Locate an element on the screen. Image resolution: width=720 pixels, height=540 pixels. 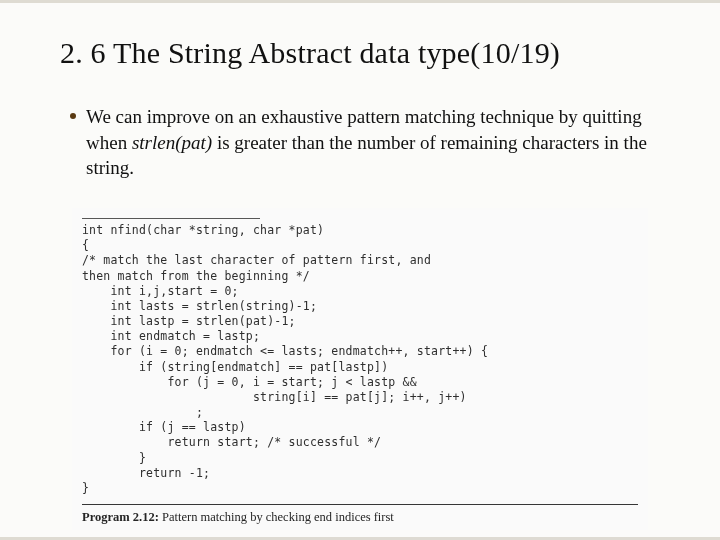
rule-top is located at coordinates (171, 218).